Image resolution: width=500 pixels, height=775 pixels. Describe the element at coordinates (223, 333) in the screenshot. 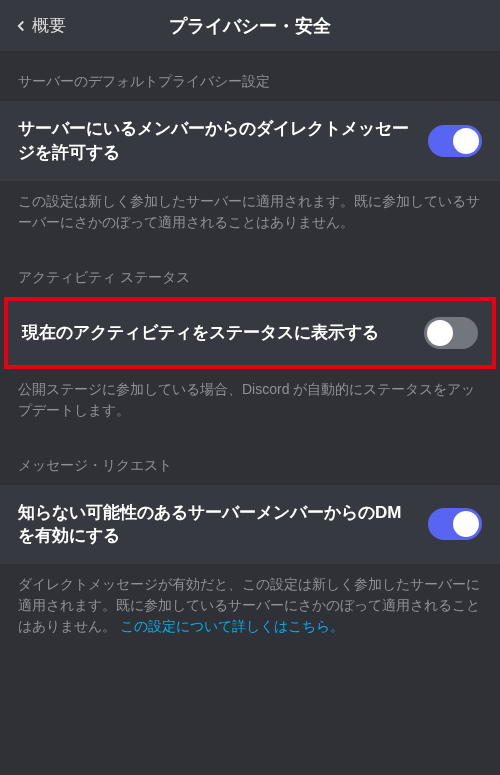

I see `setting-label-activity-status: 現在のアクティビティをステータスに表示する` at that location.